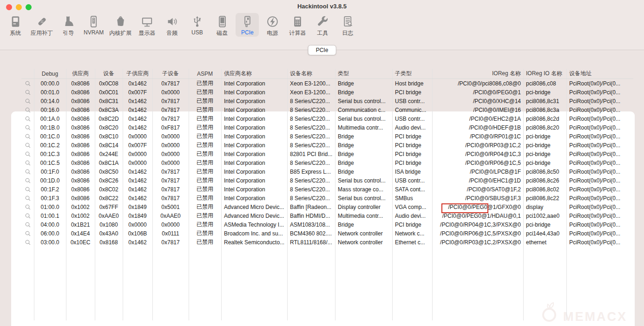 This screenshot has height=326, width=644. I want to click on toolbar-item-label: 日志, so click(348, 33).